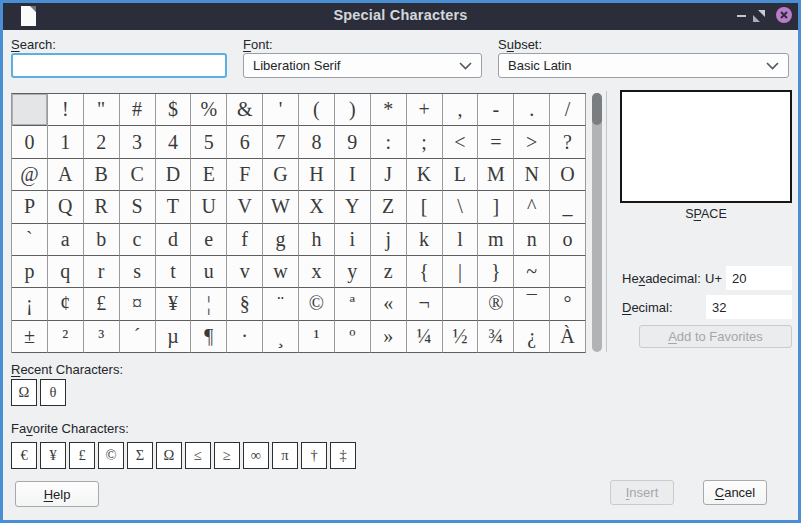 The height and width of the screenshot is (523, 801). Describe the element at coordinates (353, 207) in the screenshot. I see `char-cell: Y` at that location.